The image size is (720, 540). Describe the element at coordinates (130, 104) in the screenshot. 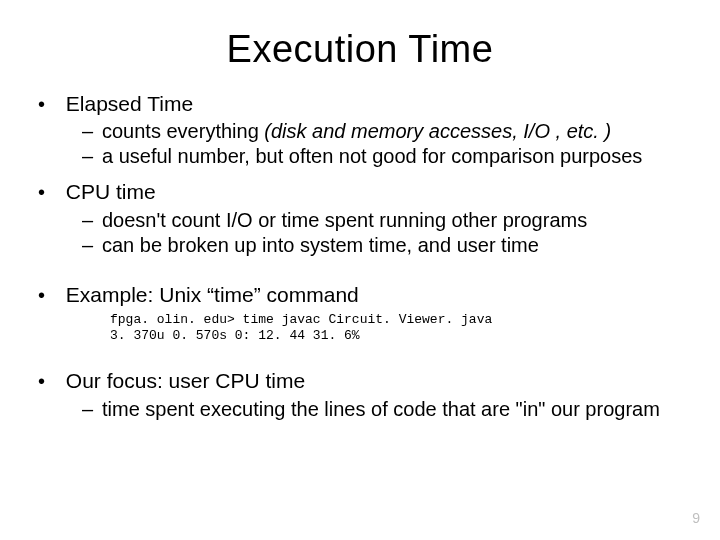

I see `bullet-label: Elapsed Time` at that location.